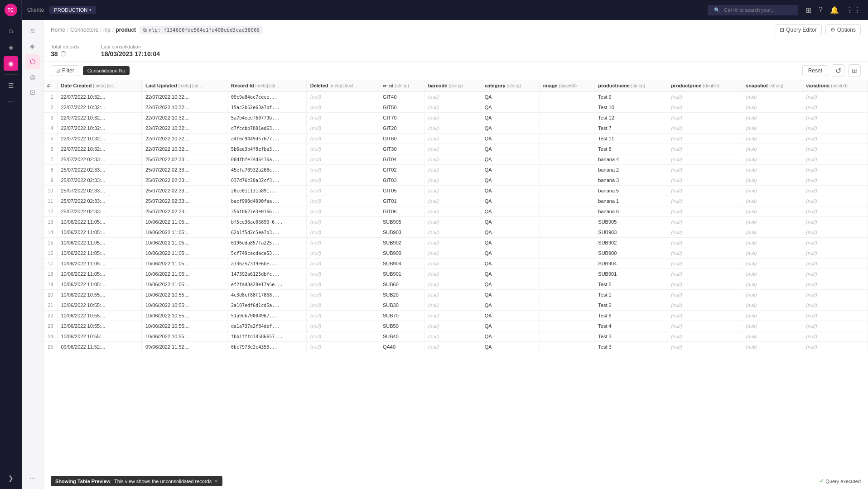 The image size is (868, 489). I want to click on apps-icon: ⋮⋮, so click(854, 10).